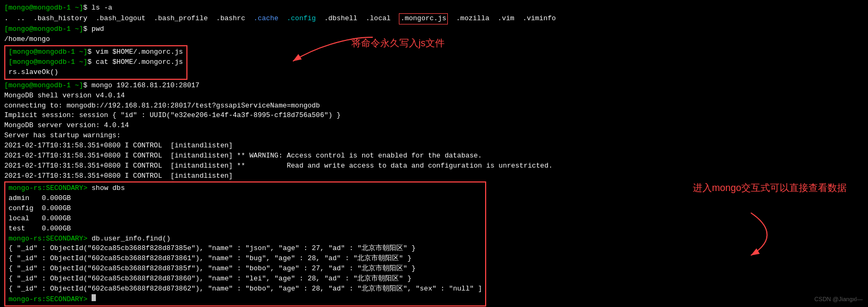  I want to click on csdn-watermark: CSDN @Jiangxl—, so click(838, 300).